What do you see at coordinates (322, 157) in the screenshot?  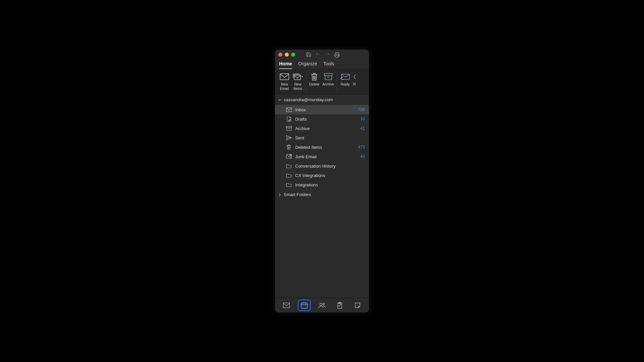 I see `folder-junk: Junk Email 43` at bounding box center [322, 157].